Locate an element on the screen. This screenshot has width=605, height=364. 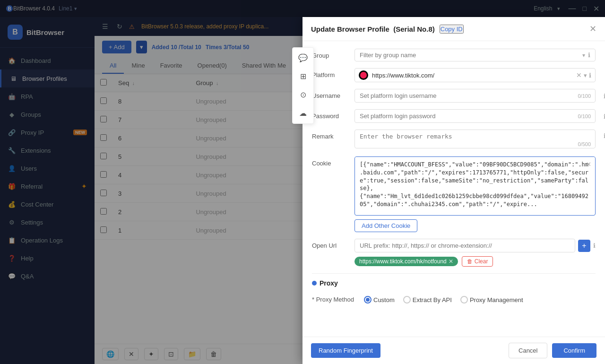
modal-header: Update Browser Profile (Serial No.8) Cop… is located at coordinates (454, 29).